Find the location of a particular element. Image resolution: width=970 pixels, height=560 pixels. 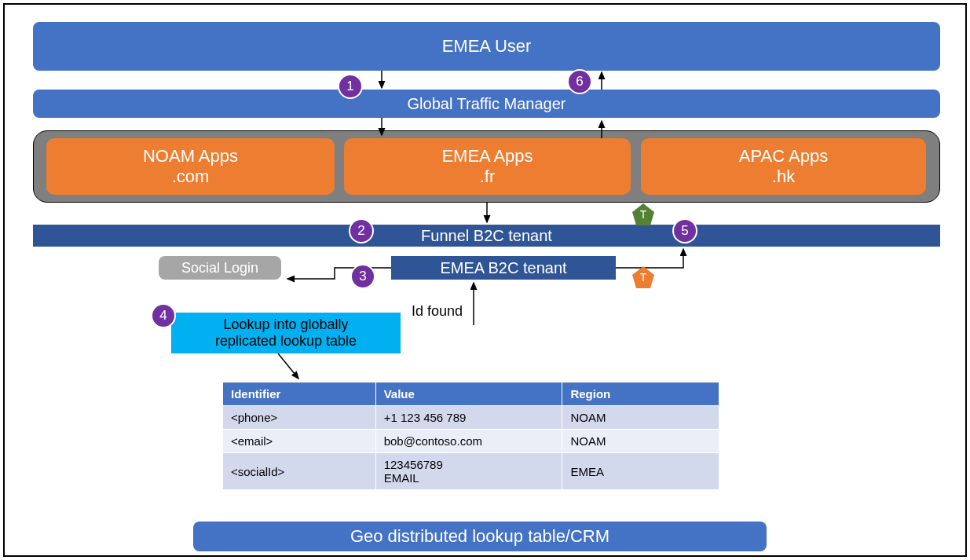

step-3-badge: 3 is located at coordinates (363, 276).